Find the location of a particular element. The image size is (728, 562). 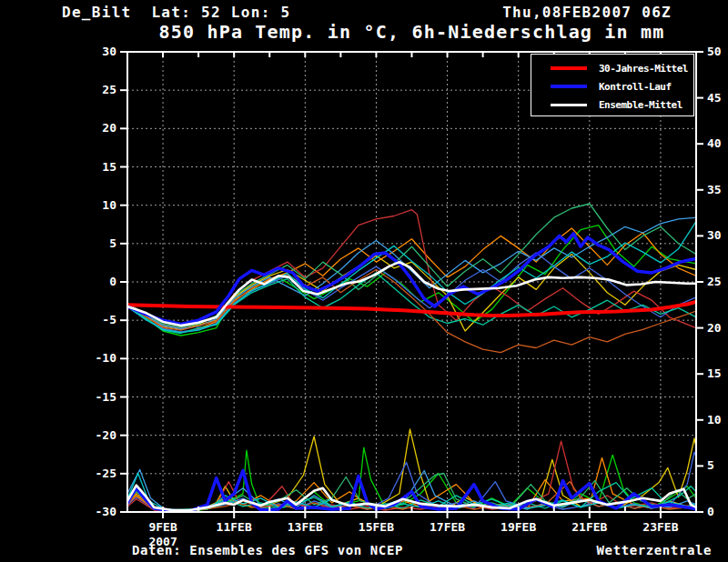

axis-tick-label: -10 is located at coordinates (106, 358).